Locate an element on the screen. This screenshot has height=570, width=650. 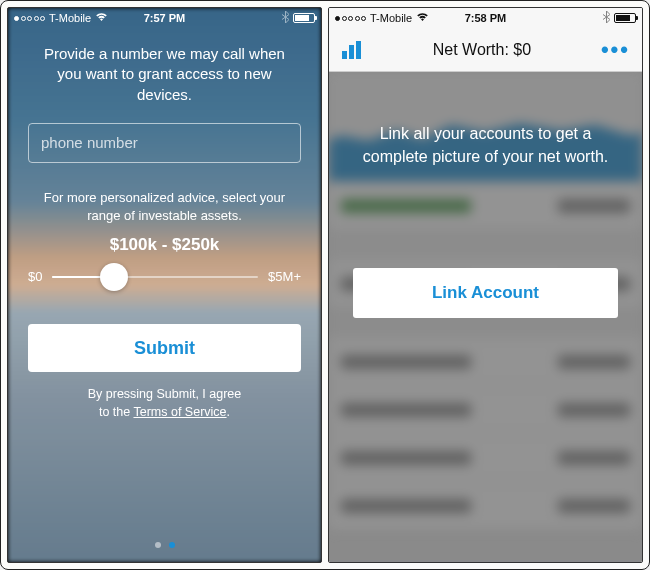
more-menu-icon: ••• is located at coordinates (616, 50).